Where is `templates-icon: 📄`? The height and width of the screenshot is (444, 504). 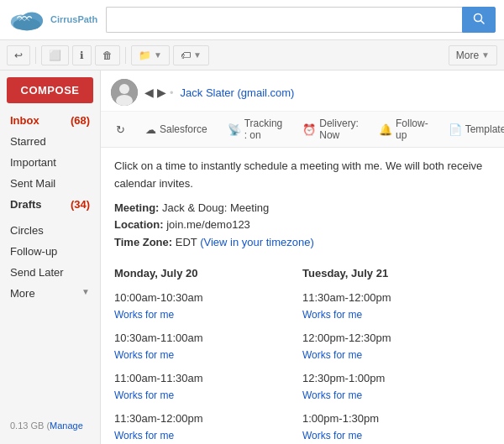
templates-icon: 📄 is located at coordinates (455, 129).